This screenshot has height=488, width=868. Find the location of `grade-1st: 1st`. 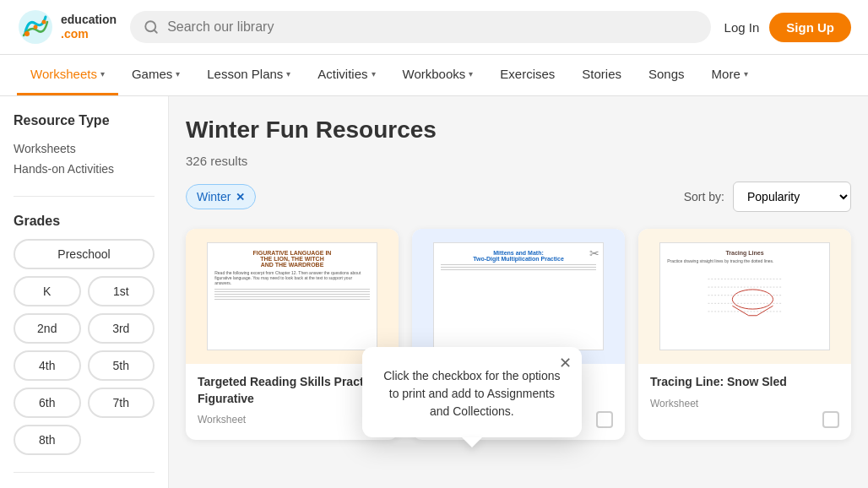

grade-1st: 1st is located at coordinates (122, 291).